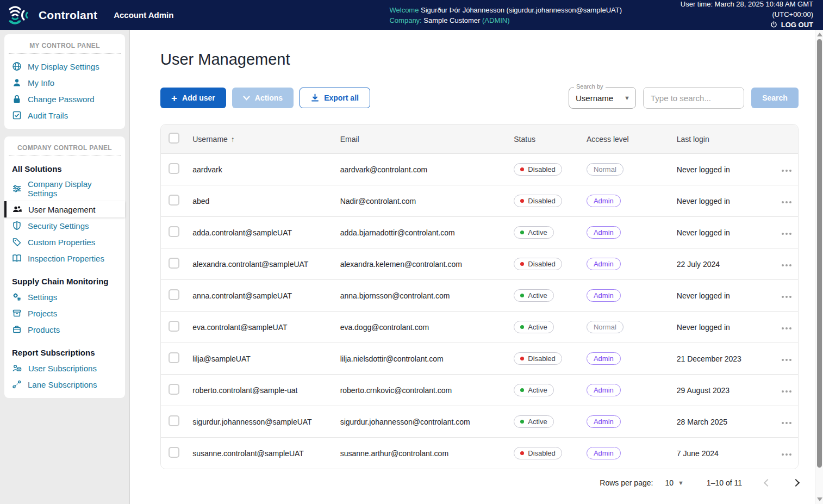  What do you see at coordinates (684, 98) in the screenshot?
I see `search-area: Search by Username ▼ Search` at bounding box center [684, 98].